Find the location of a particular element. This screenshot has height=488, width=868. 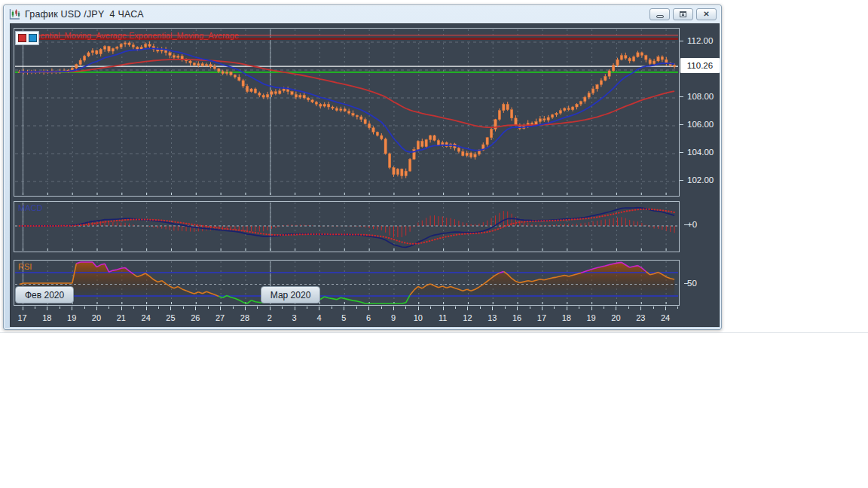

time-axis-day-label: 25 is located at coordinates (170, 318).